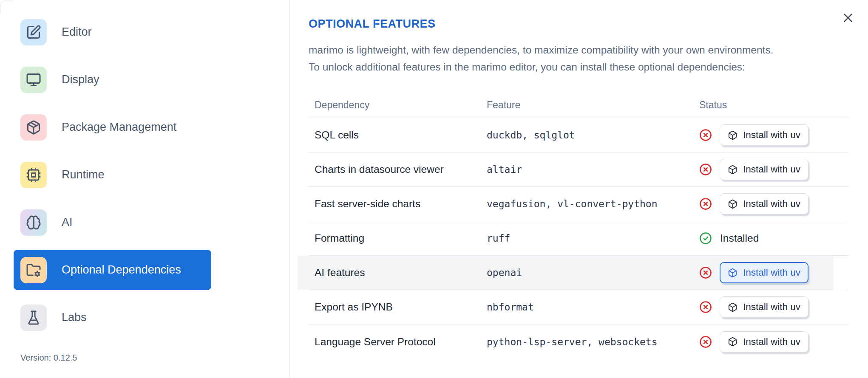  What do you see at coordinates (593, 204) in the screenshot?
I see `feature-cell: vegafusion, vl-convert-python` at bounding box center [593, 204].